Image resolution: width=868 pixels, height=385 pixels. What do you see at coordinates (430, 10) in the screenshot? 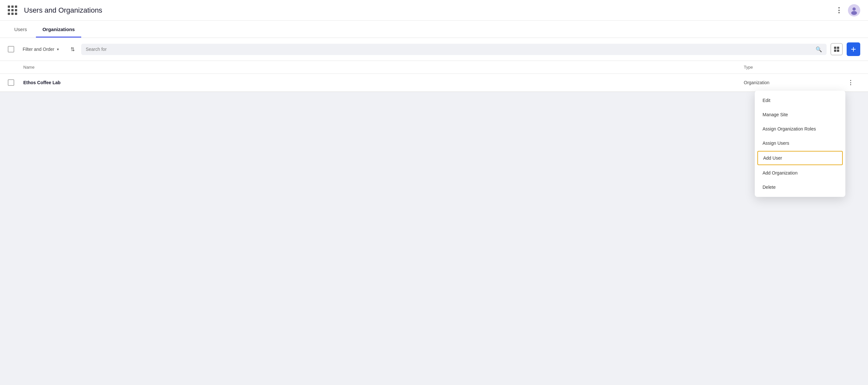
I see `page-title: Users and Organizations` at bounding box center [430, 10].